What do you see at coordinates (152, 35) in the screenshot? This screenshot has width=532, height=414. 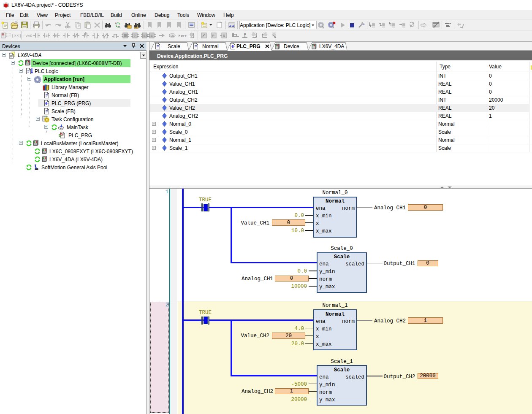 I see `svg-text: E` at bounding box center [152, 35].